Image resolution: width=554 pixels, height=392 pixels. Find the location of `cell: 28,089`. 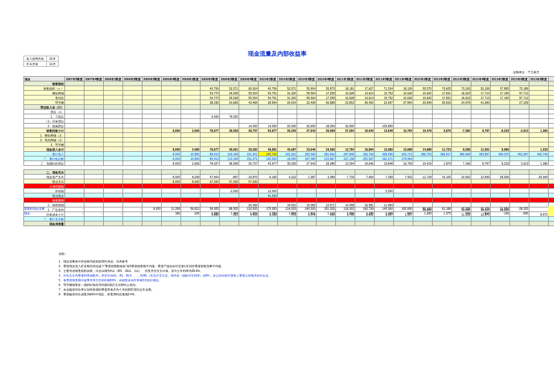

cell: 28,089 is located at coordinates (326, 131).